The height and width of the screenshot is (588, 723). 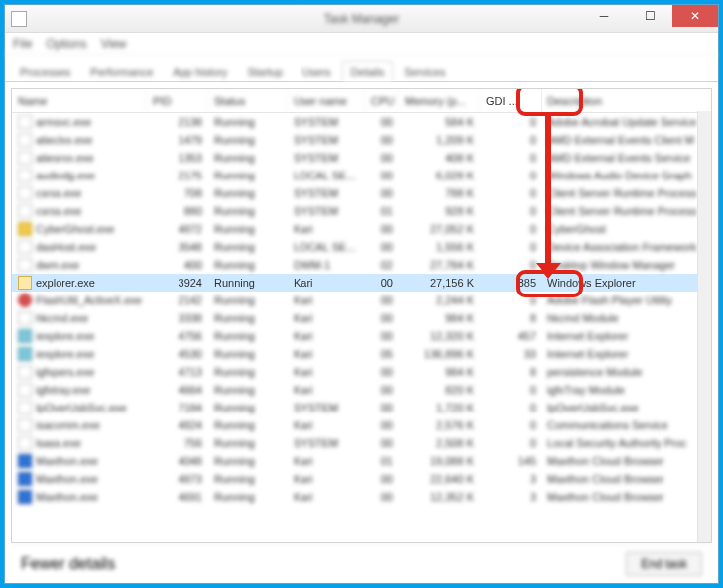 I want to click on table-row: Maxthon.exe4873RunningKari0022,640 K3Max…, so click(x=361, y=479).